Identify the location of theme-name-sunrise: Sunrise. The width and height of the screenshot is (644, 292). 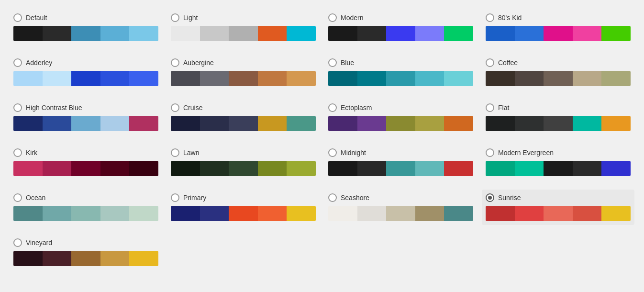
(509, 198).